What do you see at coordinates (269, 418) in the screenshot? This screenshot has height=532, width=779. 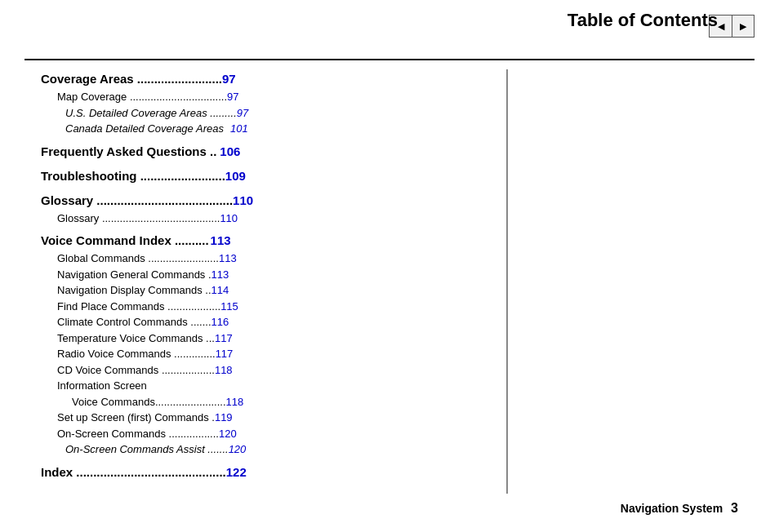 I see `toc-sub-setup-screen: Set up Screen (first) Commands . 119` at bounding box center [269, 418].